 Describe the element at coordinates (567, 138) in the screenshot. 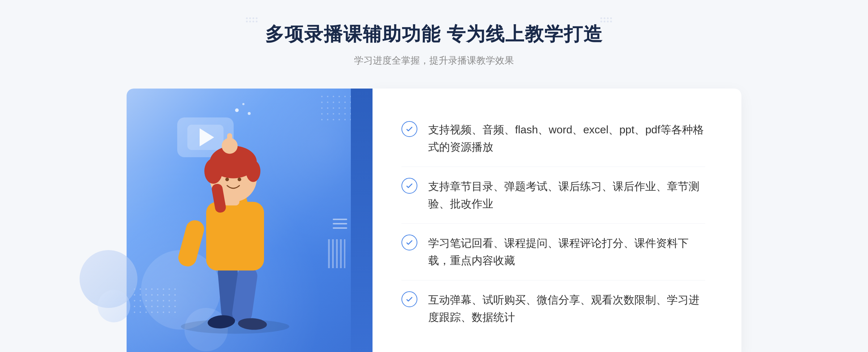

I see `feature-text-1: 支持视频、音频、flash、word、excel、ppt、pdf等各种格式的资源…` at that location.